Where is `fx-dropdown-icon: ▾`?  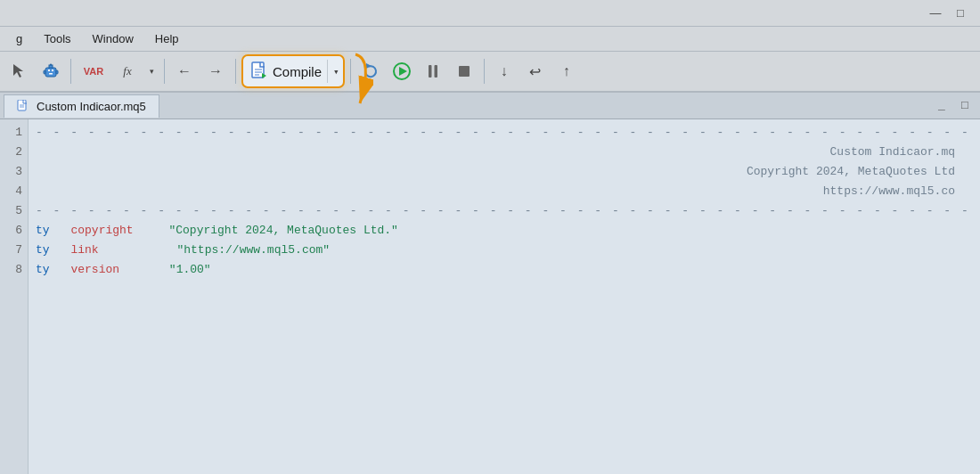
fx-dropdown-icon: ▾ is located at coordinates (151, 71).